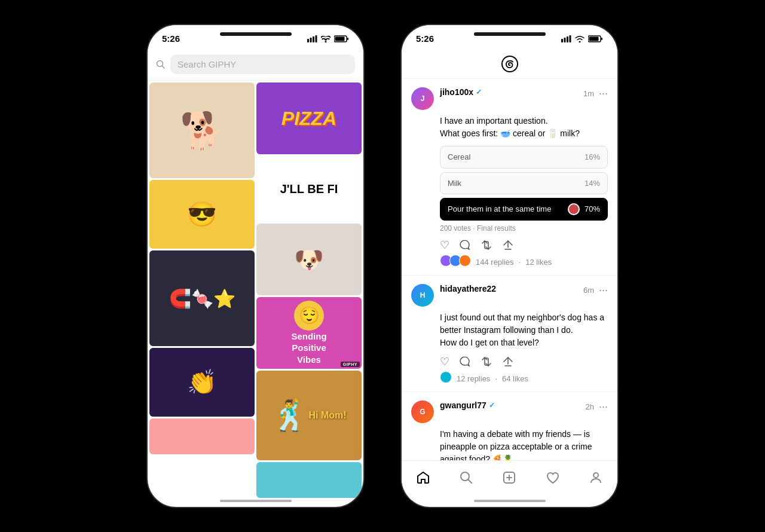  What do you see at coordinates (492, 405) in the screenshot?
I see `verified-gwang: ✓` at bounding box center [492, 405].